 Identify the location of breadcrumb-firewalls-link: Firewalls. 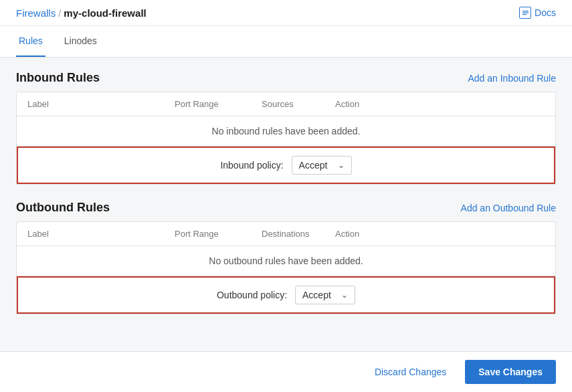
(36, 13).